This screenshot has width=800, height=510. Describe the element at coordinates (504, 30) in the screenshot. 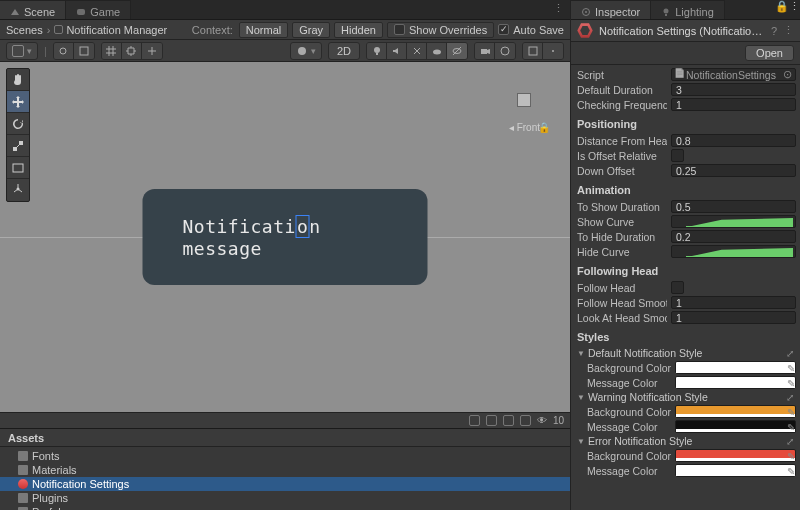

I see `auto-save-checkbox` at that location.